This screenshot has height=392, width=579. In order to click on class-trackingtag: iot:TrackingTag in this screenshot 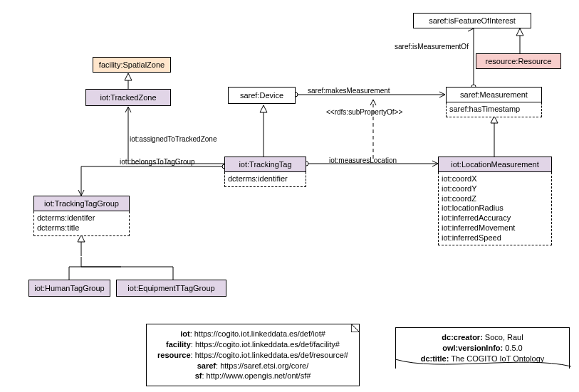, I will do `click(265, 164)`.